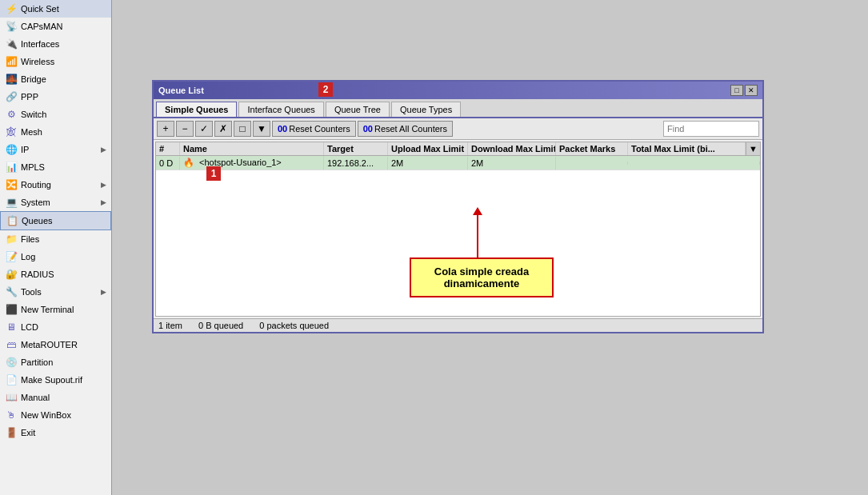 This screenshot has width=868, height=495. Describe the element at coordinates (56, 327) in the screenshot. I see `sidebar-item-lcd: LCD` at that location.